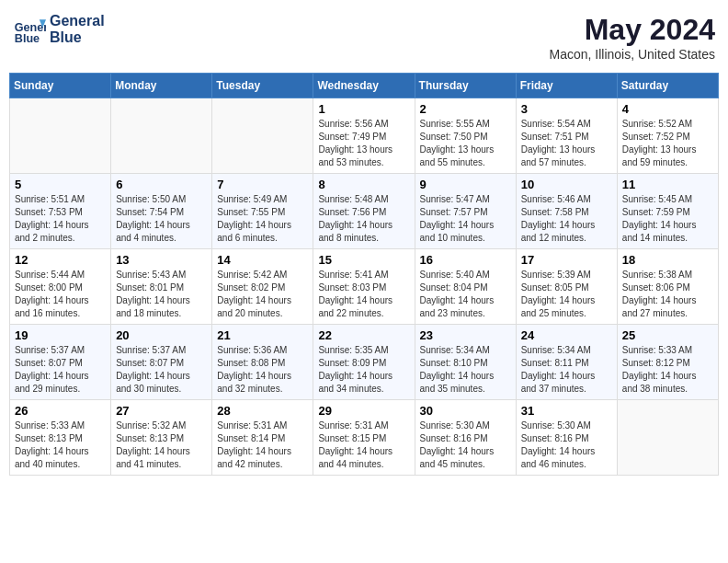  What do you see at coordinates (465, 410) in the screenshot?
I see `day-number: 30` at bounding box center [465, 410].